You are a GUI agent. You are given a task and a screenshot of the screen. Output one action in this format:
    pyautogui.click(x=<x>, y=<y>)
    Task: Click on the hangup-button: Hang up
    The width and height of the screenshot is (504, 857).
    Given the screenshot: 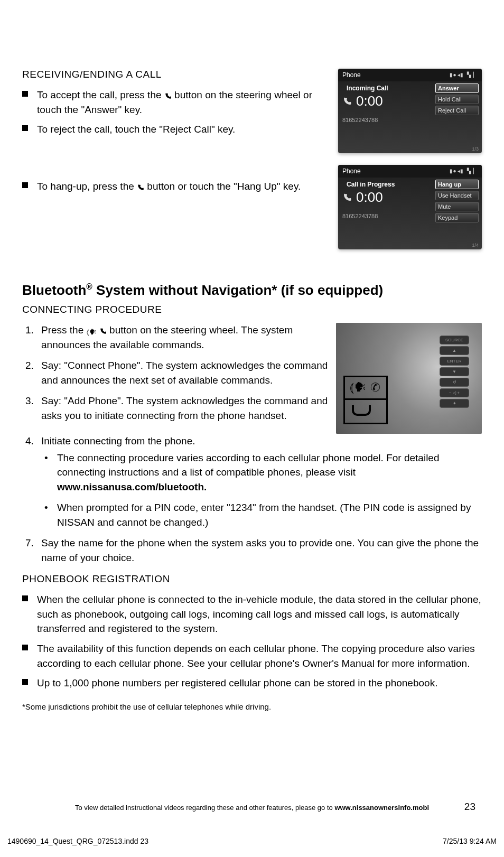 What is the action you would take?
    pyautogui.click(x=457, y=184)
    